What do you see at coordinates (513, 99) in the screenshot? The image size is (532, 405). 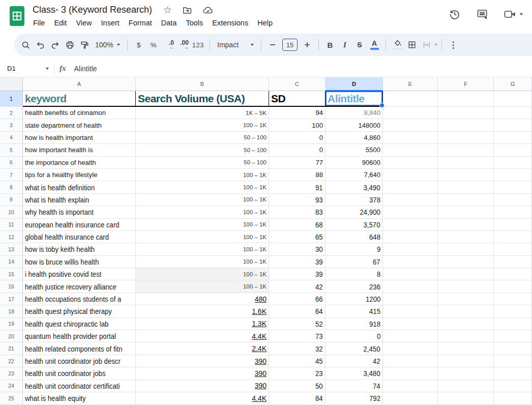 I see `cell-G1` at bounding box center [513, 99].